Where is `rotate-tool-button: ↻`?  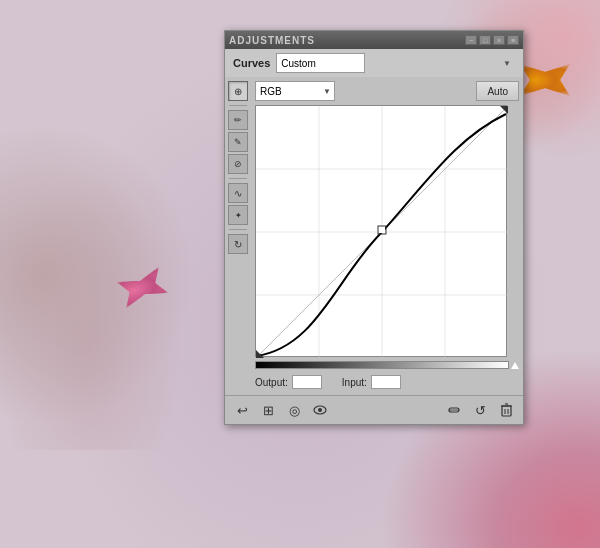 rotate-tool-button: ↻ is located at coordinates (238, 244).